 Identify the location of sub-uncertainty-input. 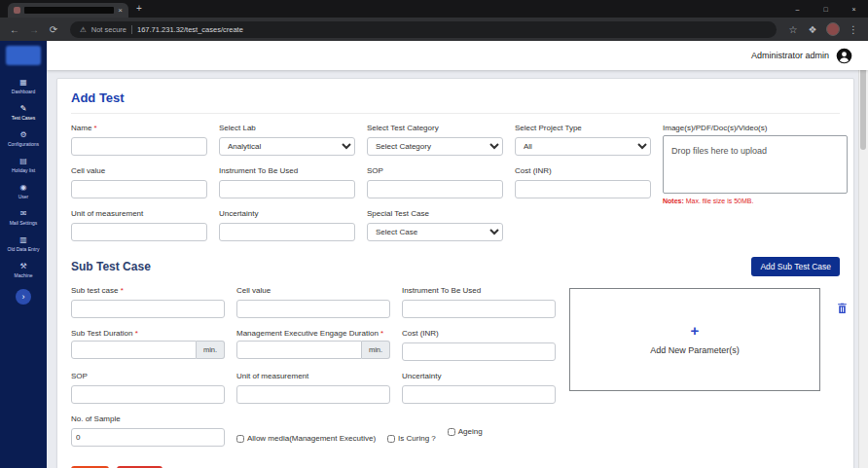
(479, 395).